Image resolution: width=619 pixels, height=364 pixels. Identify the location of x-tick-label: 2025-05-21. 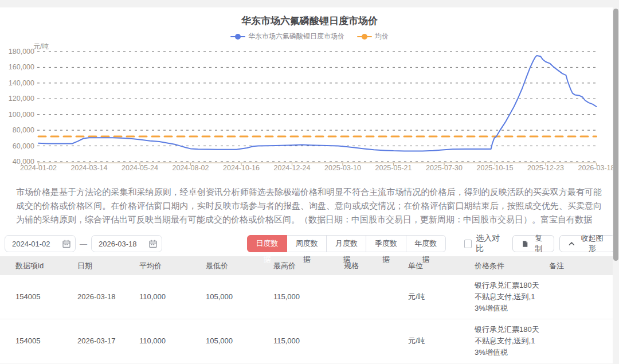
(394, 168).